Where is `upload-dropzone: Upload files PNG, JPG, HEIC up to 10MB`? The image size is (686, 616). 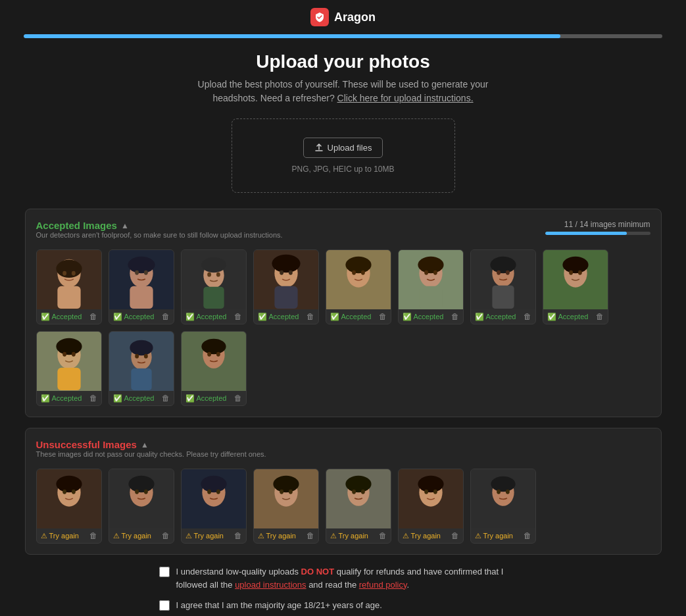 upload-dropzone: Upload files PNG, JPG, HEIC up to 10MB is located at coordinates (343, 155).